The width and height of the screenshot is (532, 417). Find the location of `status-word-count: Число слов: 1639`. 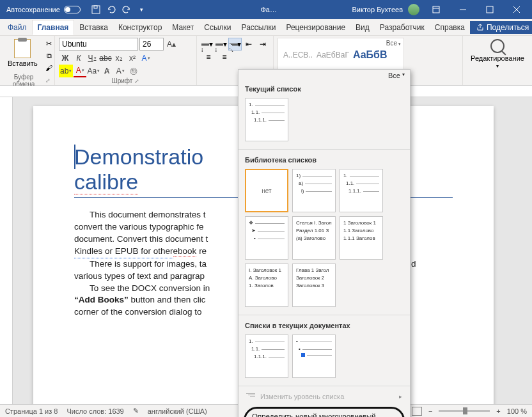

status-word-count: Число слов: 1639 is located at coordinates (95, 411).